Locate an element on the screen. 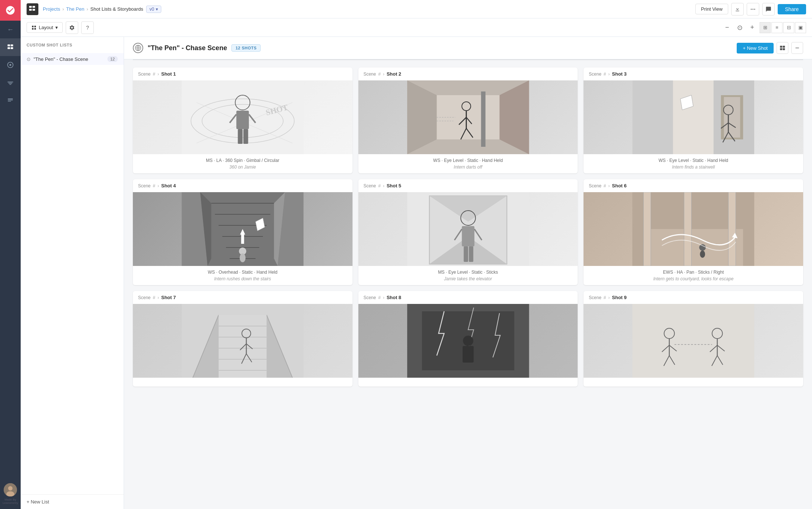 Image resolution: width=812 pixels, height=509 pixels. shot-5-specs: MS · Eye Level · Static · Sticks is located at coordinates (468, 272).